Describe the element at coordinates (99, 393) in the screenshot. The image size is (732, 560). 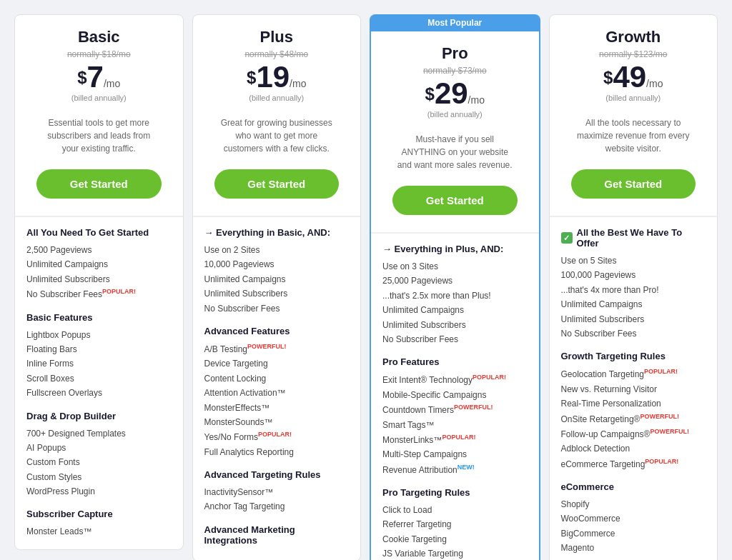
I see `feature-item: Fullscreen Overlays` at that location.